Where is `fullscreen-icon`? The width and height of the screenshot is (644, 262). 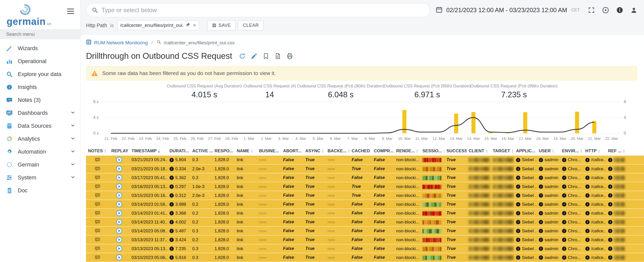 fullscreen-icon is located at coordinates (591, 10).